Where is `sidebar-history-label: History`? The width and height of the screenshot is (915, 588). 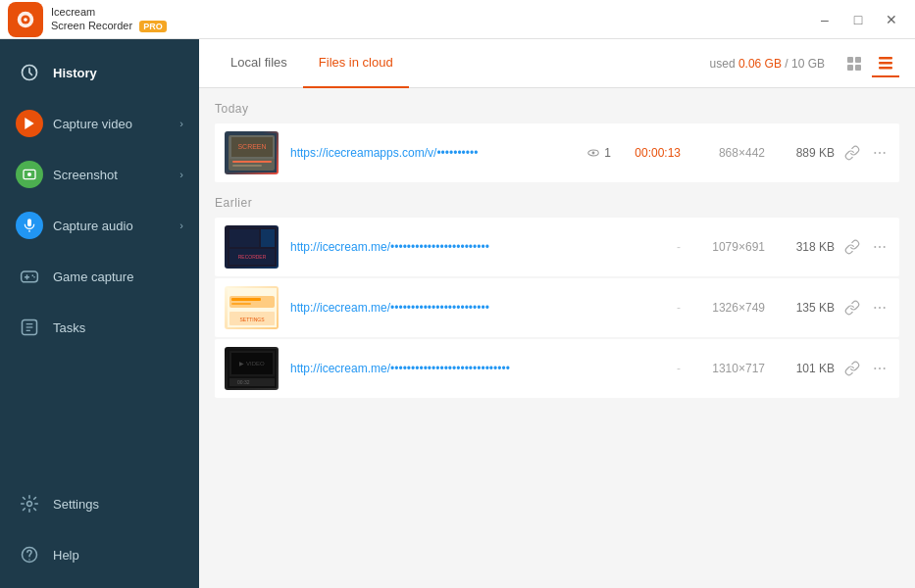
sidebar-history-label: History is located at coordinates (75, 73).